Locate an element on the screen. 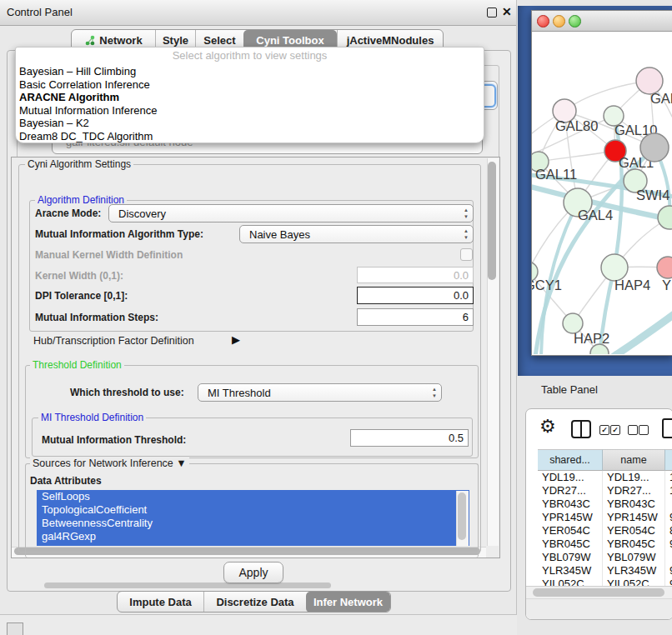 The image size is (672, 635). attribute-item: TopologicalCoefficient is located at coordinates (247, 510).